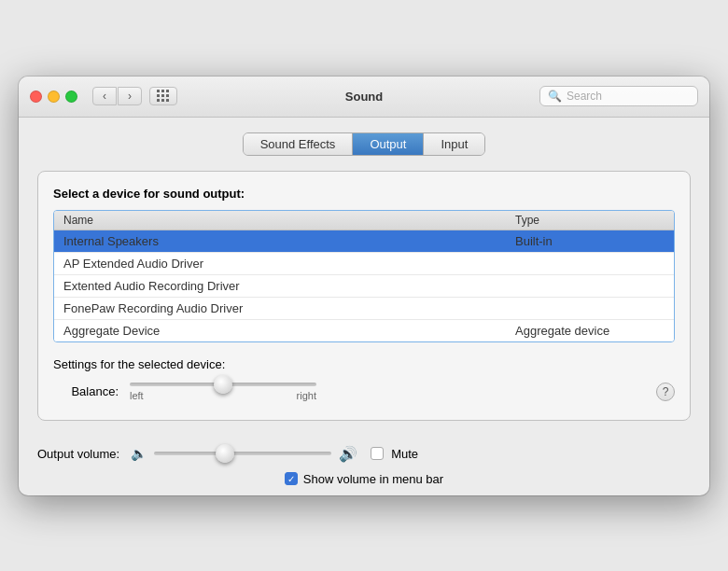  Describe the element at coordinates (306, 396) in the screenshot. I see `balance-right-label: right` at that location.